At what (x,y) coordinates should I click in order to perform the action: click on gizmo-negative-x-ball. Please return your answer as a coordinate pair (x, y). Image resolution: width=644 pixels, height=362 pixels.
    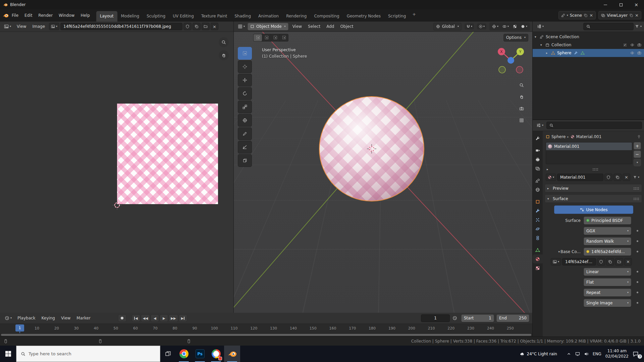
    Looking at the image, I should click on (520, 70).